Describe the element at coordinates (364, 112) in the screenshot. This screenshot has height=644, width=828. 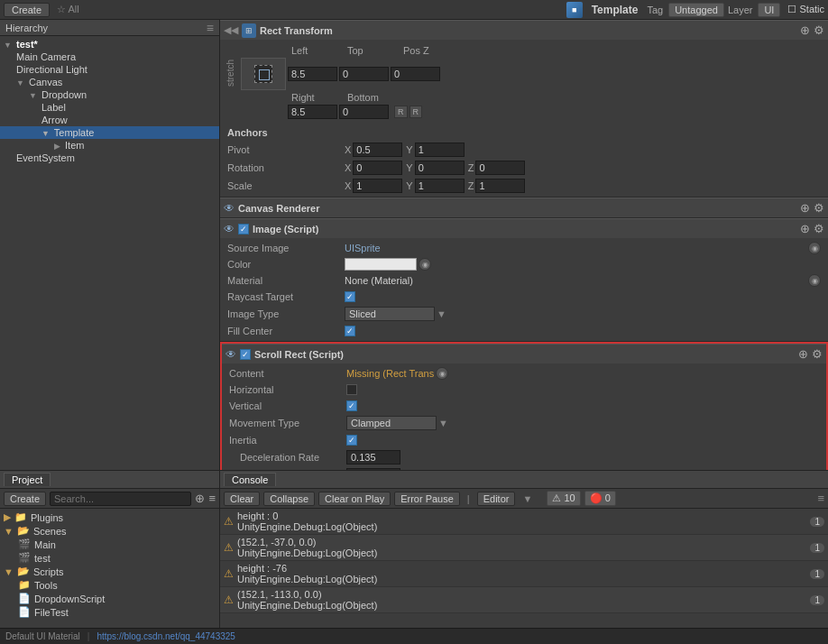
I see `bottom-input` at that location.